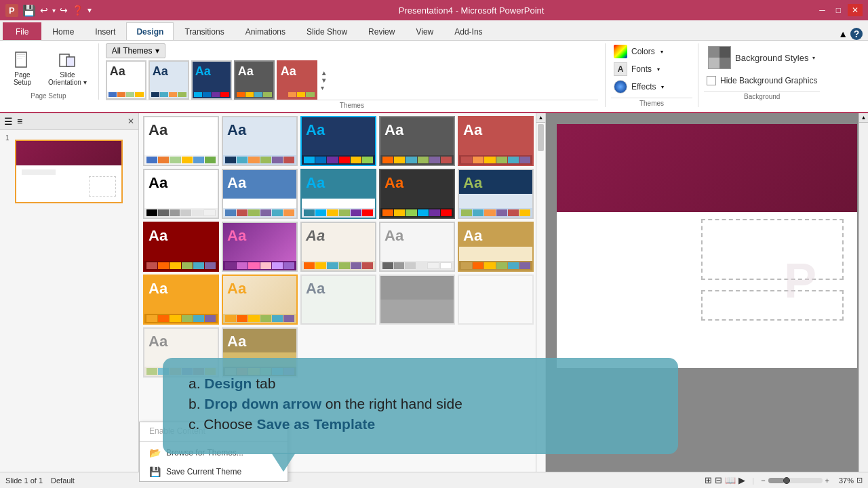  Describe the element at coordinates (260, 194) in the screenshot. I see `theme-item-7: Aa` at that location.